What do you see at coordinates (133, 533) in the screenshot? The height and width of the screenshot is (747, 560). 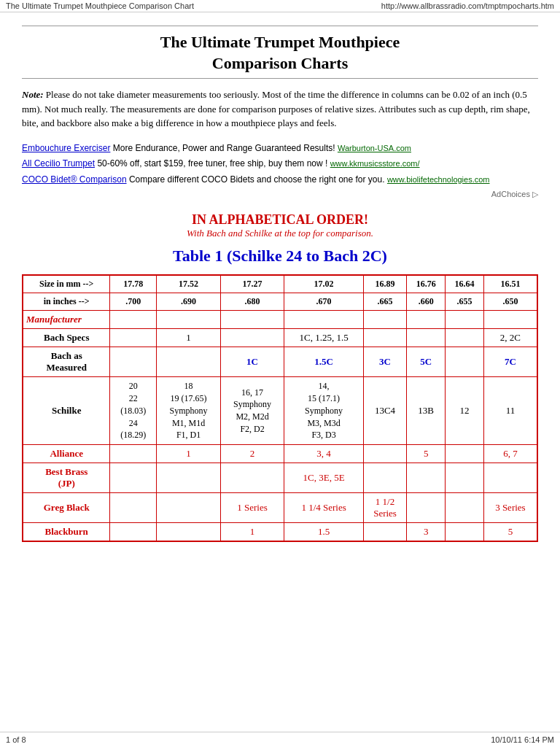 I see `blackburn-c1` at bounding box center [133, 533].